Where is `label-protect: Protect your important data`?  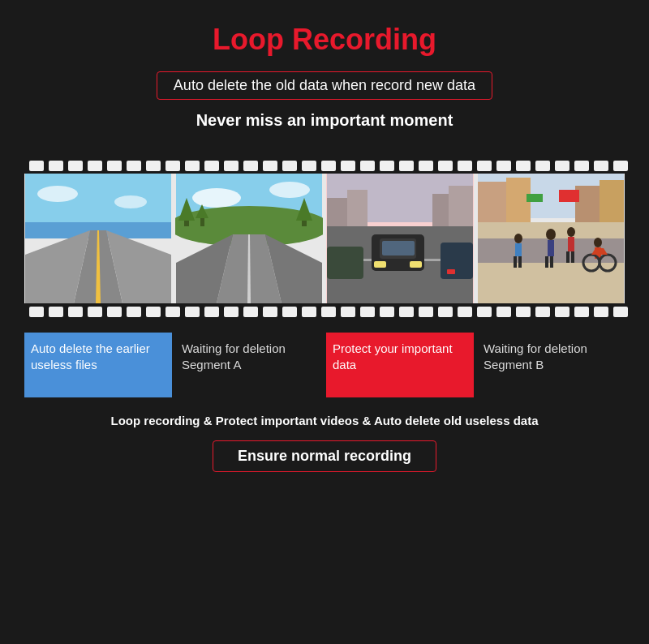
label-protect: Protect your important data is located at coordinates (400, 365).